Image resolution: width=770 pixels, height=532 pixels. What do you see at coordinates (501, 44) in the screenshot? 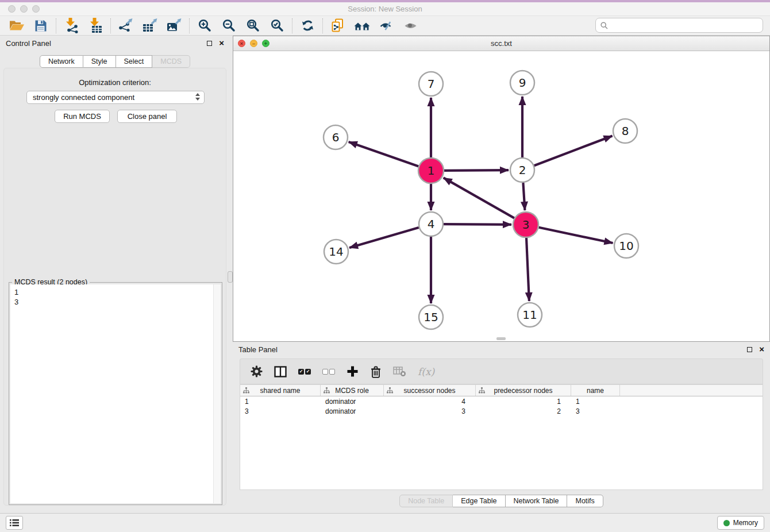
I see `network-title: scc.txt` at bounding box center [501, 44].